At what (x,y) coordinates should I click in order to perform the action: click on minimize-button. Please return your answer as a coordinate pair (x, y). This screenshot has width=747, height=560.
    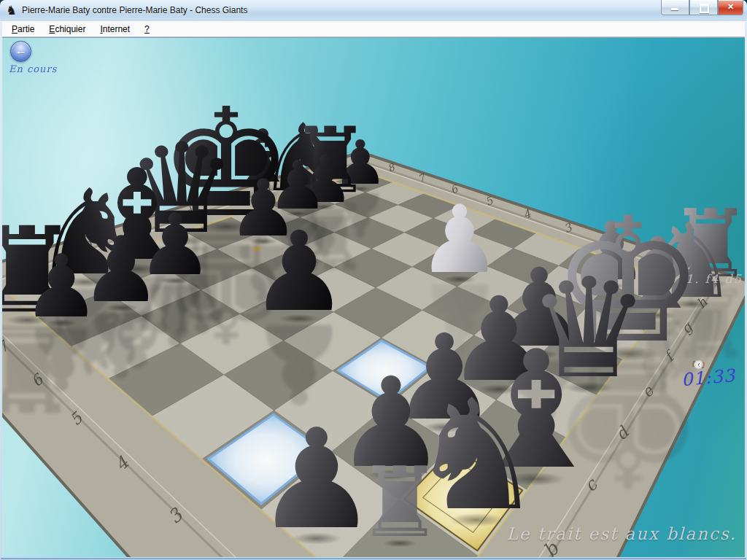
    Looking at the image, I should click on (676, 7).